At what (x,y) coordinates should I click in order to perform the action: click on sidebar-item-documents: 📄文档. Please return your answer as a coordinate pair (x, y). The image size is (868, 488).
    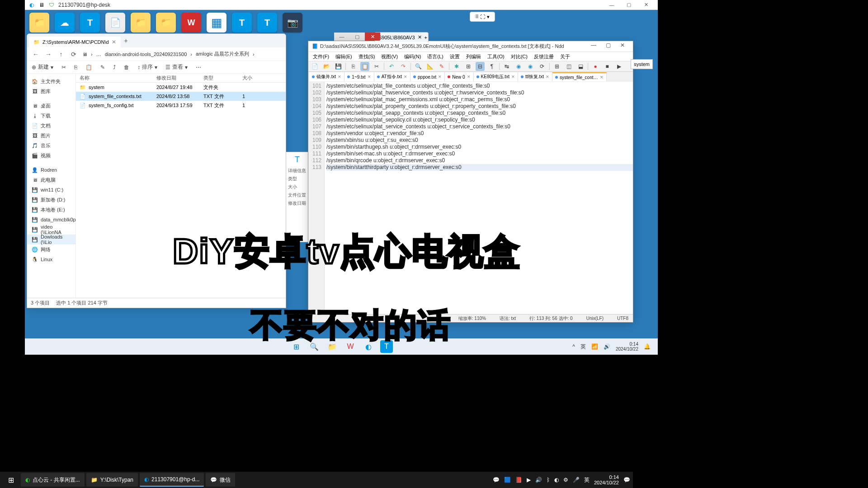
    Looking at the image, I should click on (52, 126).